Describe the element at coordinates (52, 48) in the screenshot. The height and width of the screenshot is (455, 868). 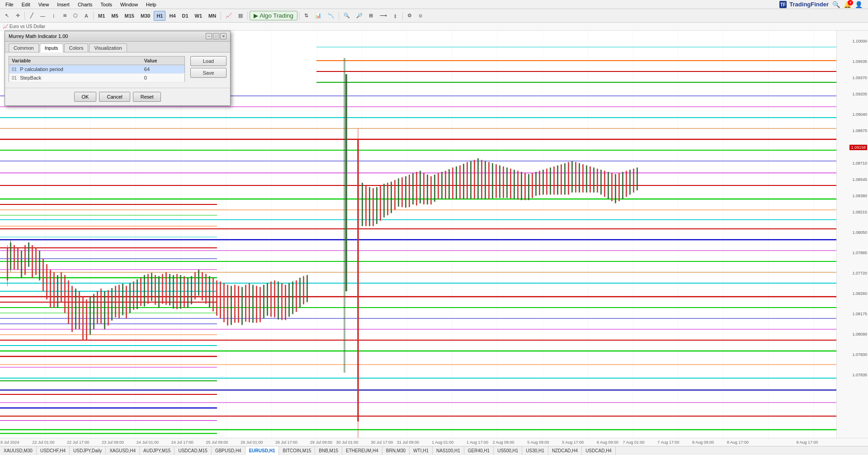
I see `tab-inputs: Inputs` at that location.